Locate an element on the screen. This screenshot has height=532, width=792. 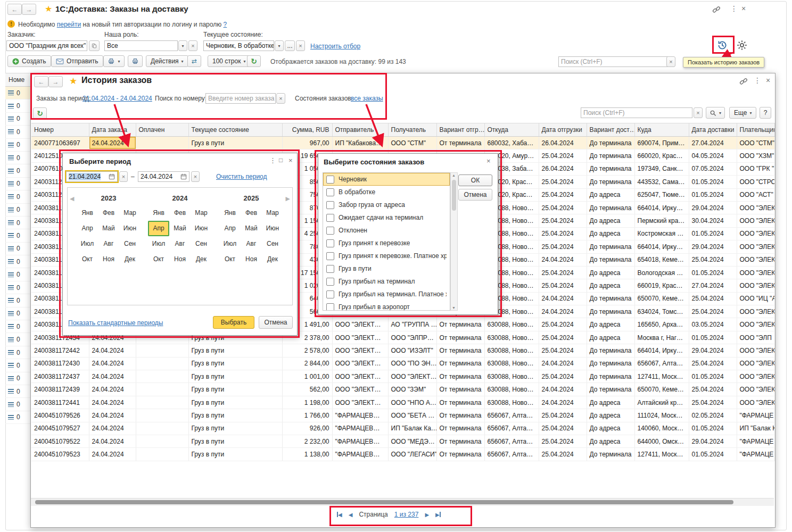
table-row: 2400451079523 24.04.2024 Груз в пути 1 1… is located at coordinates (403, 454).